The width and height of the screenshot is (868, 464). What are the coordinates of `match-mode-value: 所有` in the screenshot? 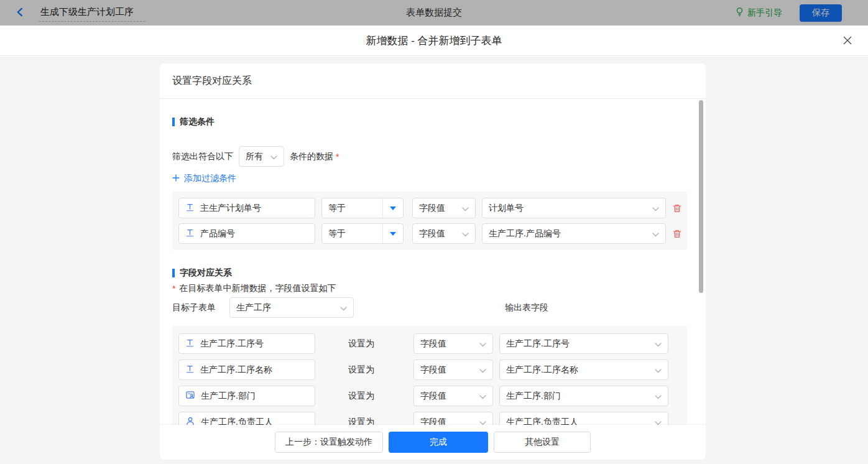 It's located at (254, 157).